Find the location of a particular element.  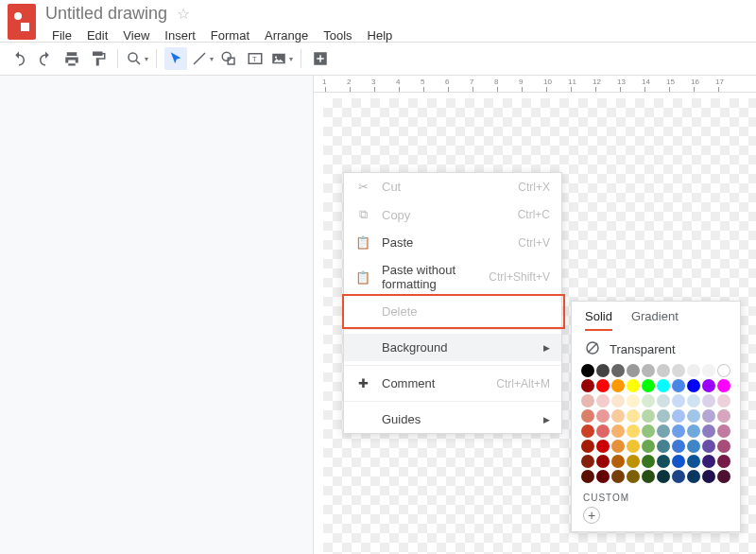

image-tool is located at coordinates (282, 59).